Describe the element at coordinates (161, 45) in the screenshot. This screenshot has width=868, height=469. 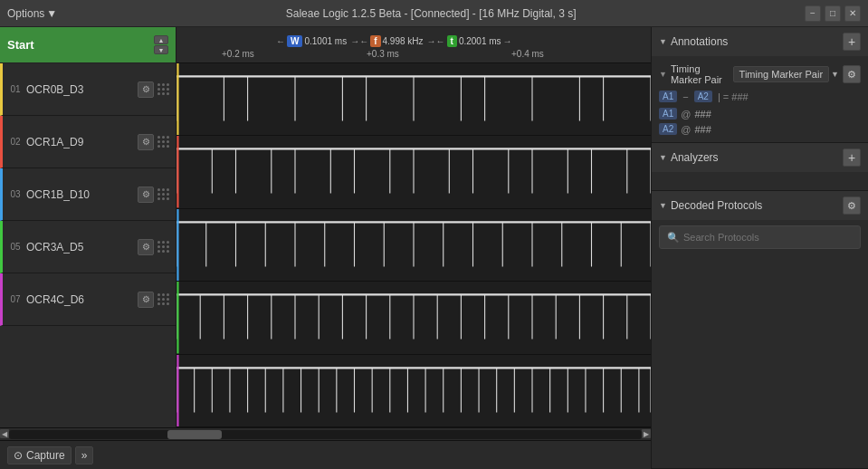
I see `scroll-arrows: ▲ ▼` at that location.